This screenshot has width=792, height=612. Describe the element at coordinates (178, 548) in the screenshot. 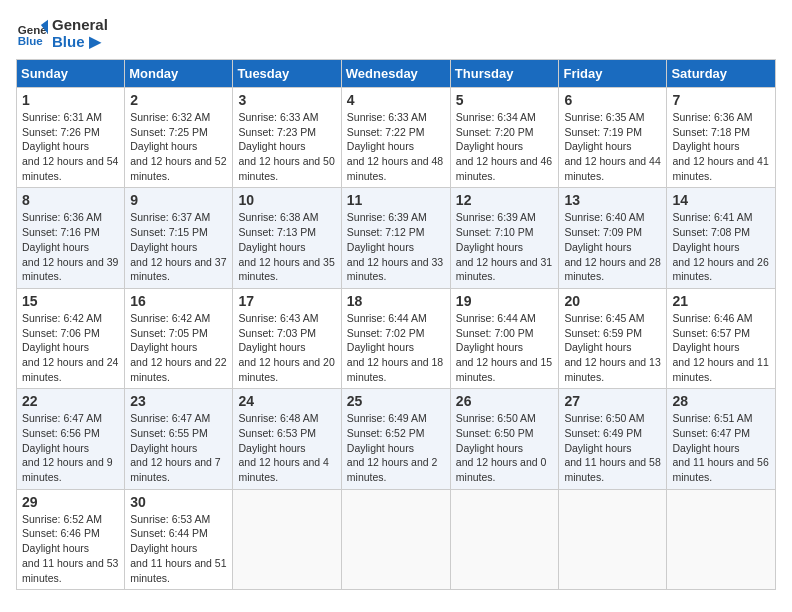

I see `day-detail: Sunrise: 6:53 AMSunset: 6:44 PMDaylight …` at that location.